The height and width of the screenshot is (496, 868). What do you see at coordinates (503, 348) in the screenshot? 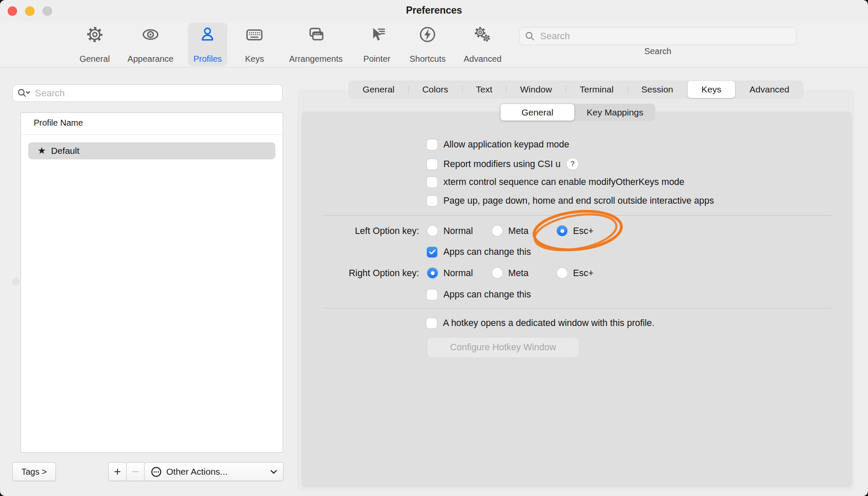
I see `configure-hotkey-window-button: Configure Hotkey Window` at bounding box center [503, 348].